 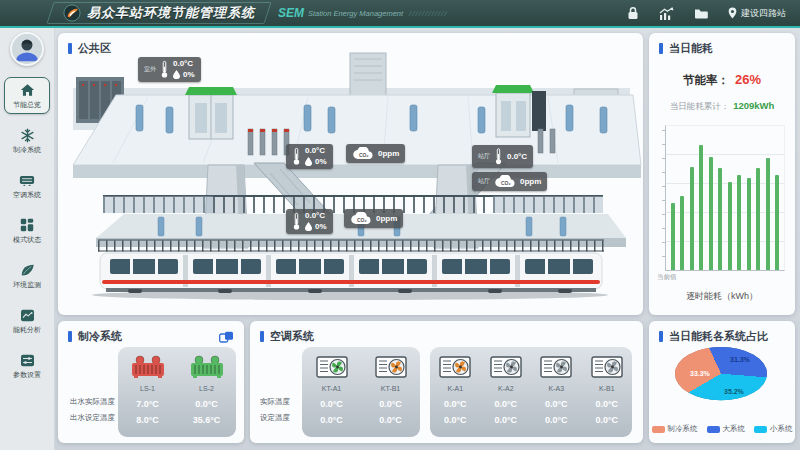 I want to click on platform-humidity-value: 0%, so click(x=321, y=227).